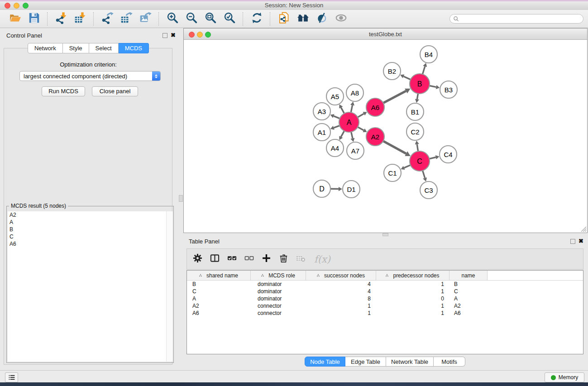 Image resolution: width=588 pixels, height=386 pixels. Describe the element at coordinates (266, 259) in the screenshot. I see `add-entry-icon` at that location.